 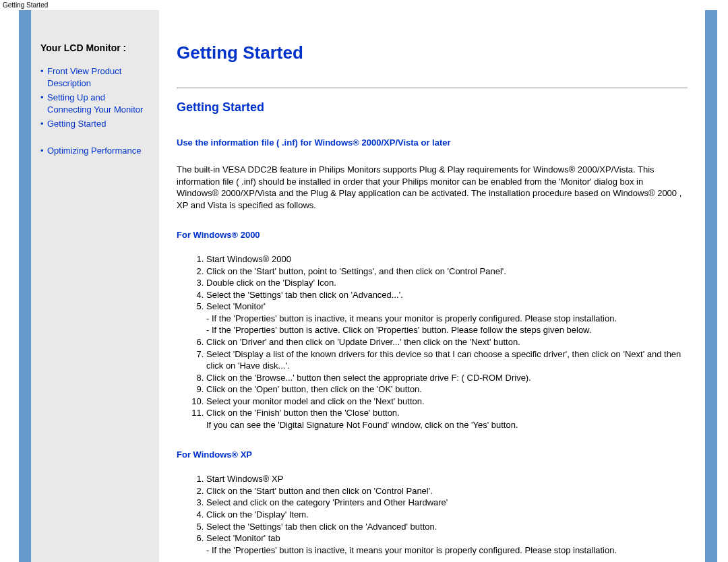 I want to click on step-item: Start Windows® XP, so click(x=447, y=479).